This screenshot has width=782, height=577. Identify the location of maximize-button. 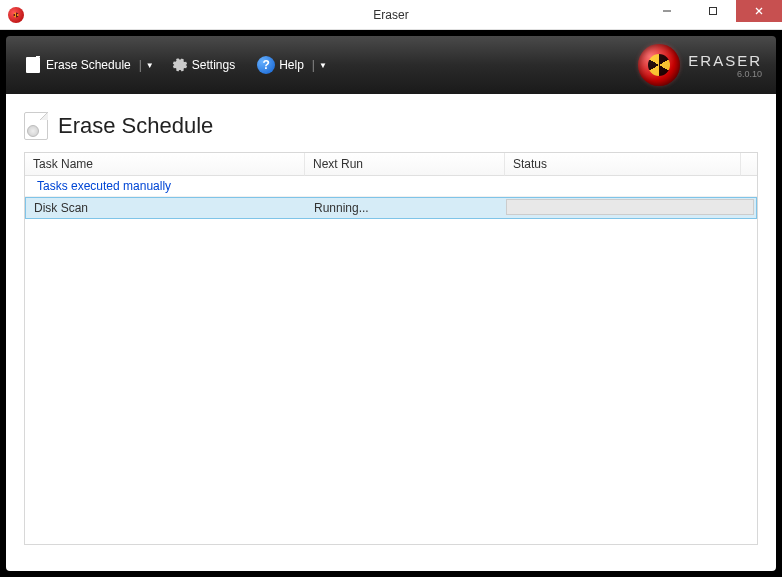
(713, 11).